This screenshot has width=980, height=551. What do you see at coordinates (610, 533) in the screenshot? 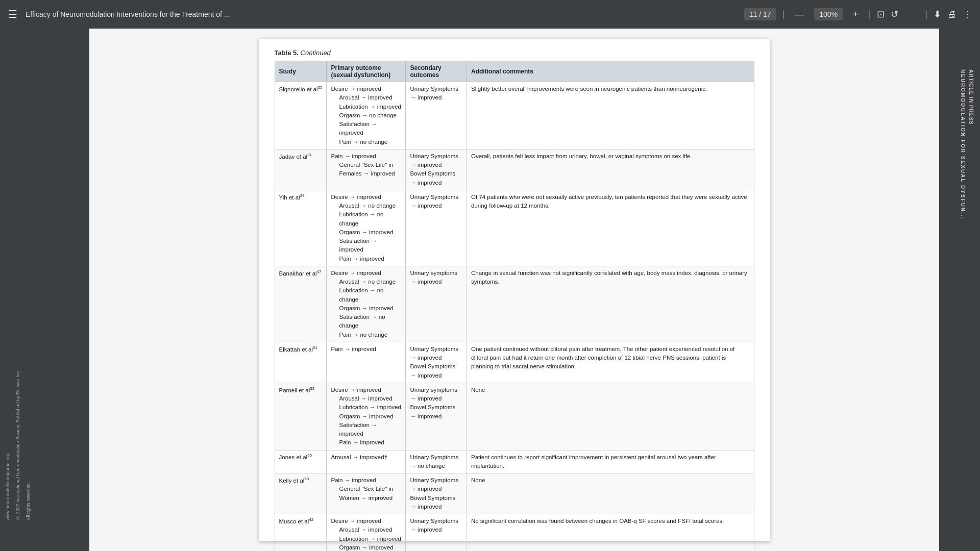
I see `comments-cell: No significant correlation was found bet…` at bounding box center [610, 533].